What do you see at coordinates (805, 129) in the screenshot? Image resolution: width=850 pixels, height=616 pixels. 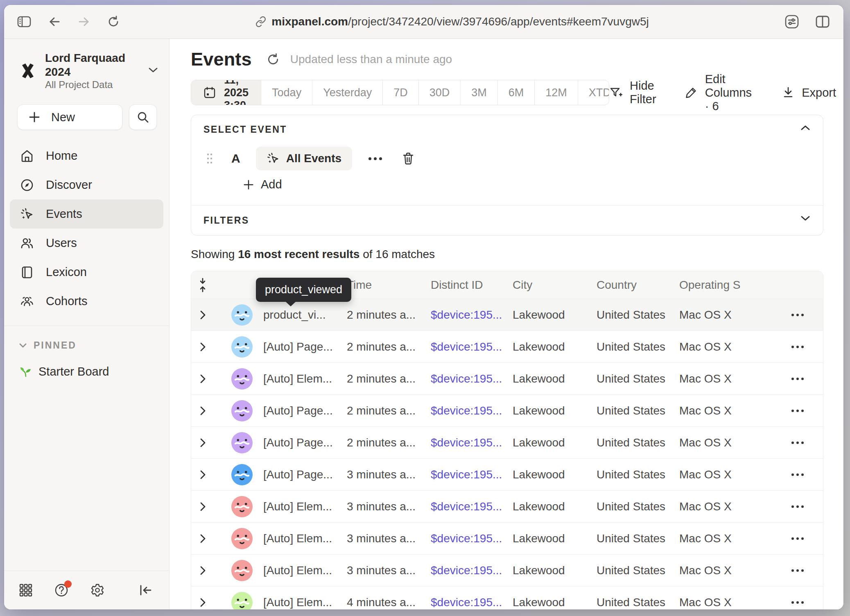 I see `collapse-section-icon` at bounding box center [805, 129].